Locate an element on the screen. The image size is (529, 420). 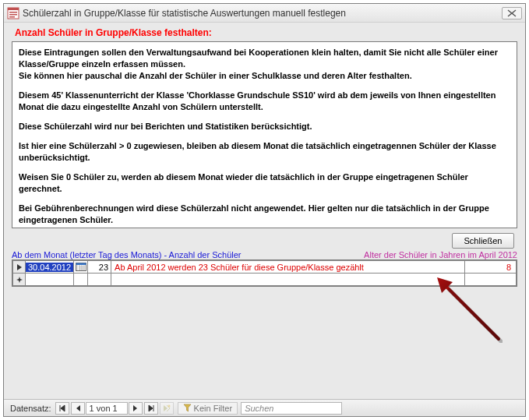
count-field: 23 is located at coordinates (100, 267).